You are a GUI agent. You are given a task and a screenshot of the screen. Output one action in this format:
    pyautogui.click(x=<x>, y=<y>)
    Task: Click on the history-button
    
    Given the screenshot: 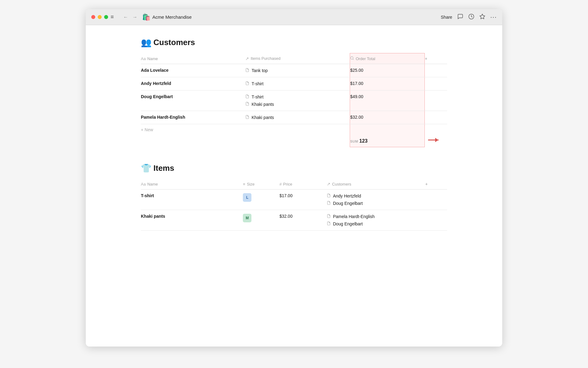 What is the action you would take?
    pyautogui.click(x=471, y=17)
    